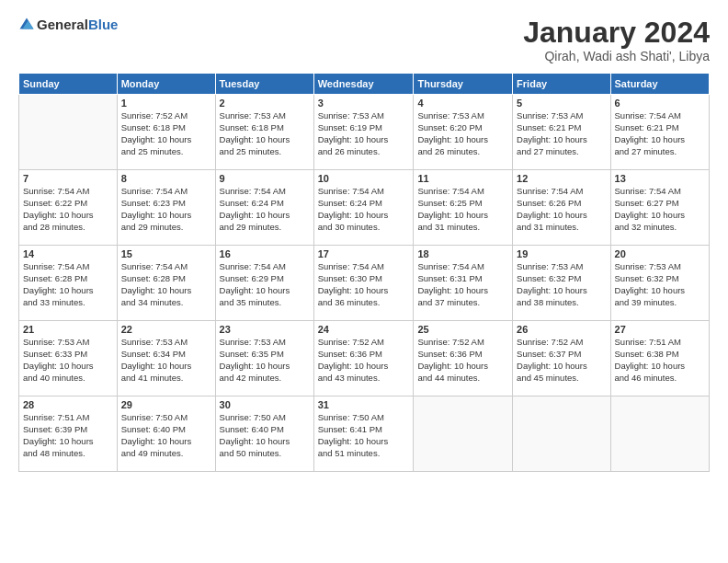 This screenshot has width=728, height=563. What do you see at coordinates (265, 329) in the screenshot?
I see `day-number: 23` at bounding box center [265, 329].